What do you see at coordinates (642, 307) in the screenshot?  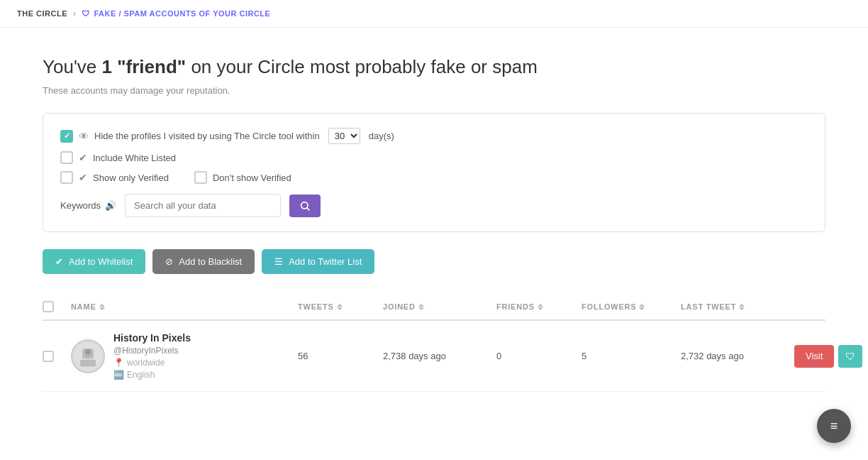 I see `followers-sort-icon` at bounding box center [642, 307].